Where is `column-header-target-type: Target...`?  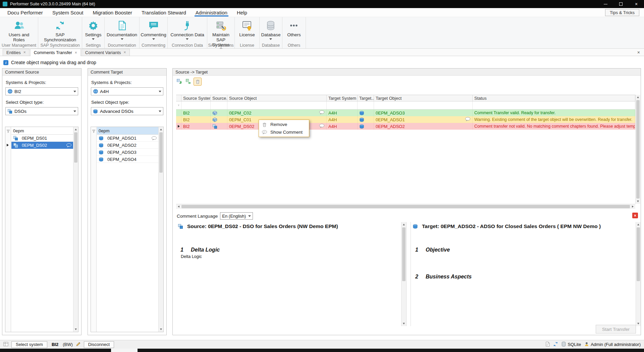
column-header-target-type: Target... is located at coordinates (366, 98).